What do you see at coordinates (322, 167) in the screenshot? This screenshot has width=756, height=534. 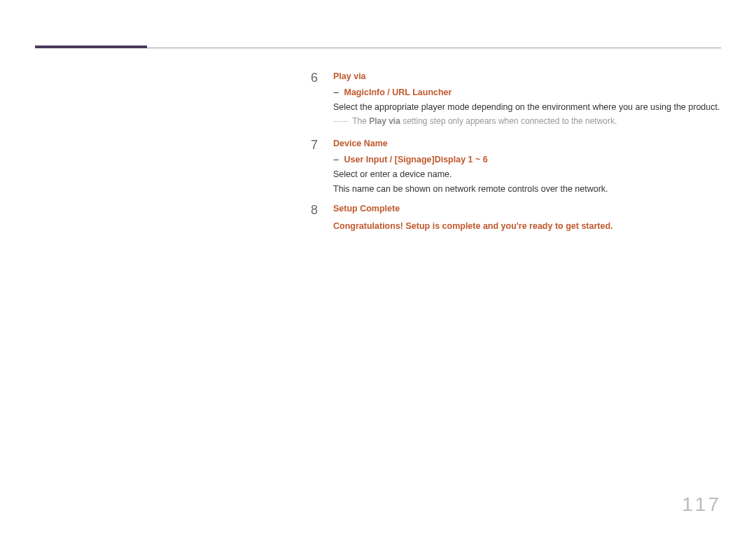 I see `step-number: 7` at bounding box center [322, 167].